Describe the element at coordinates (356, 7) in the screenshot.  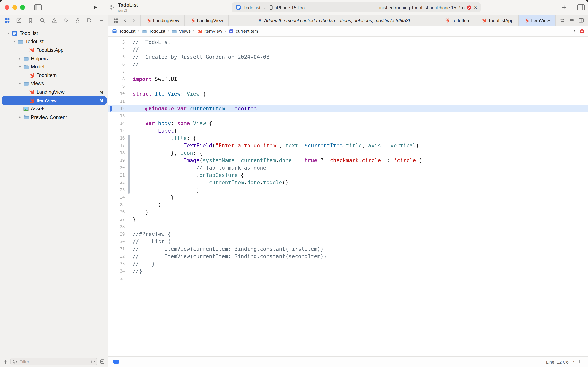
I see `activity-view: TodoList iPhone 15 Pro Finished running …` at that location.